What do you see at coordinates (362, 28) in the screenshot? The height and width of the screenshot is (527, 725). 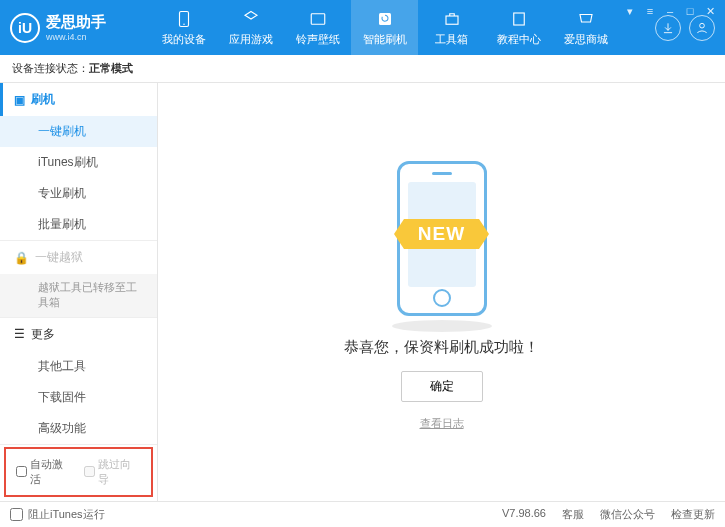 I see `app-header: iU 爱思助手 www.i4.cn 我的设备 应用游戏 铃声壁纸 智能刷机 工具…` at bounding box center [362, 28].